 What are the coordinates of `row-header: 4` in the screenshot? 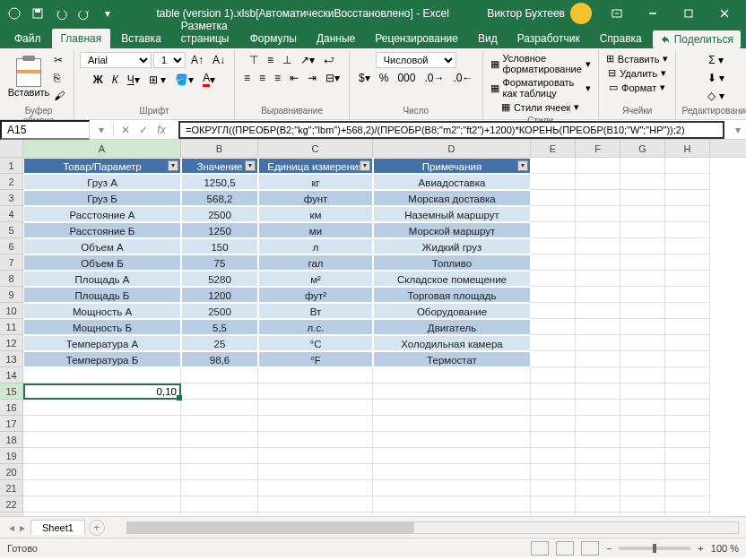 It's located at (11, 214).